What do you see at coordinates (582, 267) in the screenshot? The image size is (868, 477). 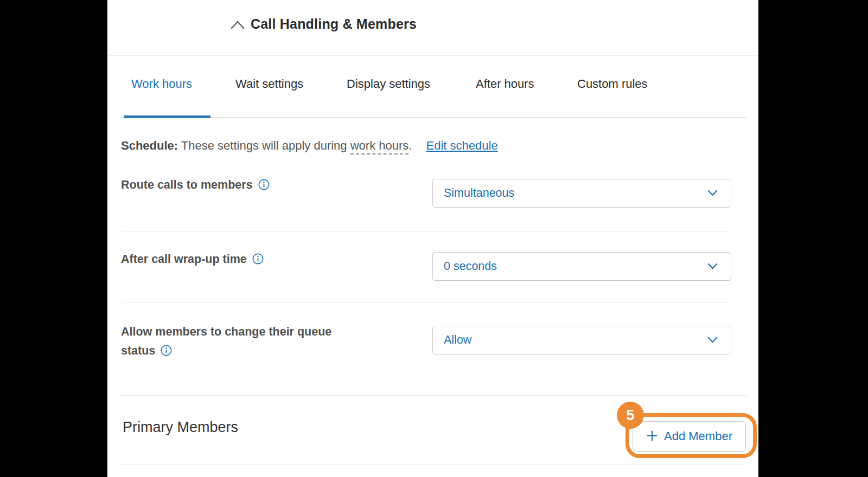 I see `wrap-up-time-dropdown: 0 seconds` at bounding box center [582, 267].